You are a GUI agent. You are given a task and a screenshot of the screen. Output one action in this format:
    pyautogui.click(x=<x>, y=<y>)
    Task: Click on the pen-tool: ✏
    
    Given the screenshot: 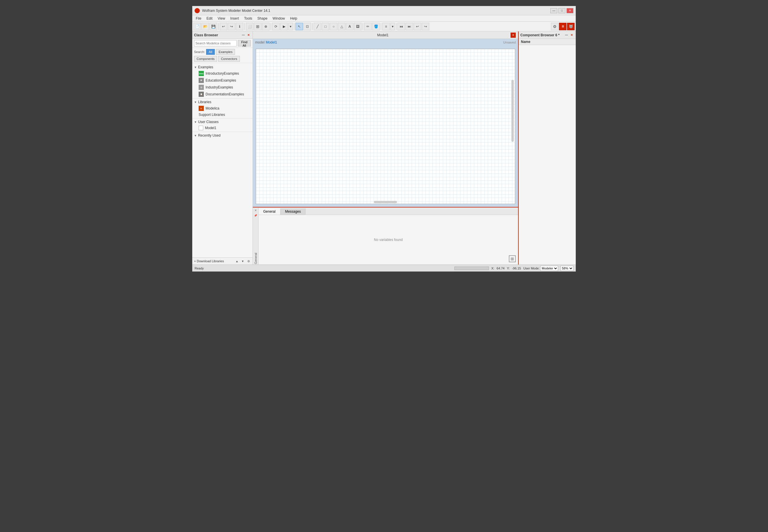 What is the action you would take?
    pyautogui.click(x=368, y=27)
    